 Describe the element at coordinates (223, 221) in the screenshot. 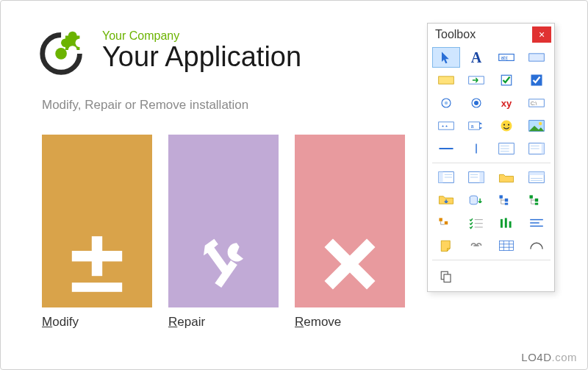

I see `repair-tile` at that location.